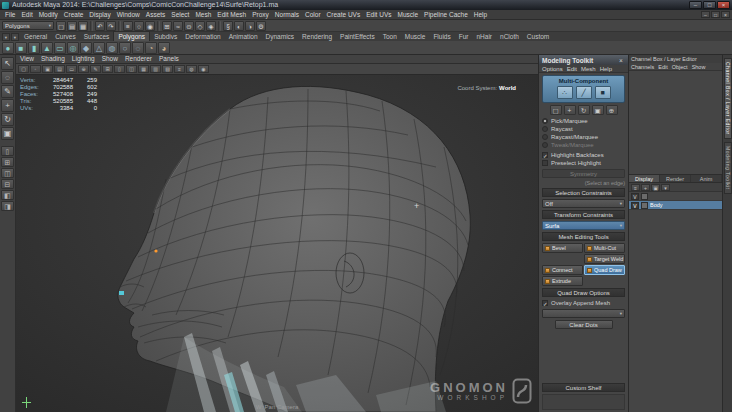 This screenshot has height=412, width=732. What do you see at coordinates (180, 14) in the screenshot?
I see `menu-item: Select` at bounding box center [180, 14].